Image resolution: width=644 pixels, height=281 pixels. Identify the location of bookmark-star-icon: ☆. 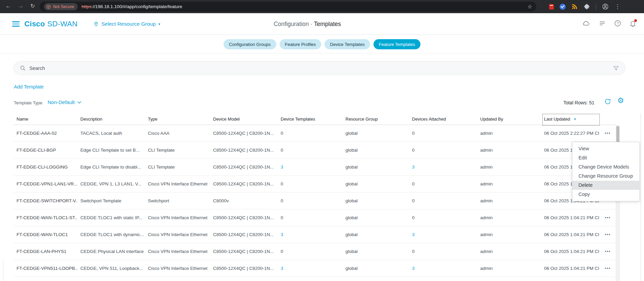
(530, 7).